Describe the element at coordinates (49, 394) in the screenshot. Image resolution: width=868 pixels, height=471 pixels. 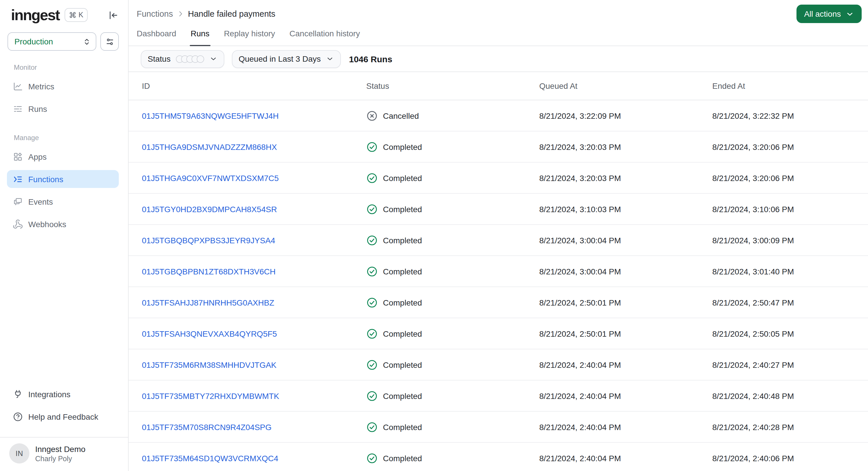
I see `sidebar-item-label: Integrations` at that location.